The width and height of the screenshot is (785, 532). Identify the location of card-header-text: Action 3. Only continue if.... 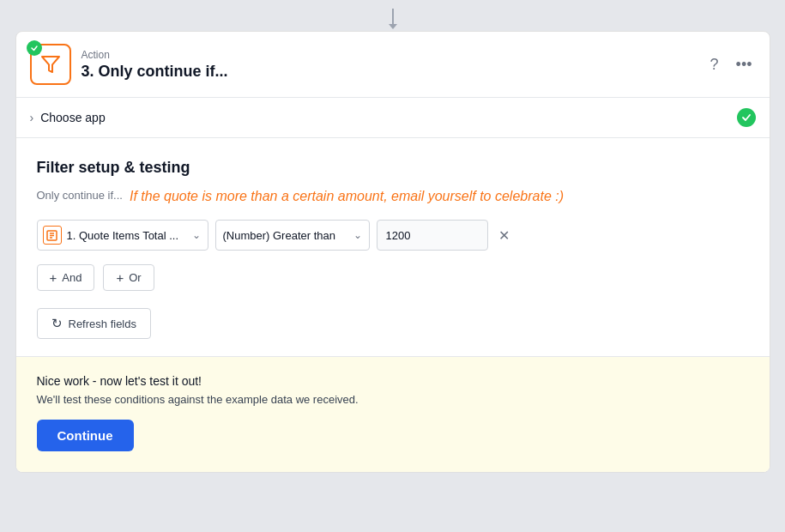
(395, 65).